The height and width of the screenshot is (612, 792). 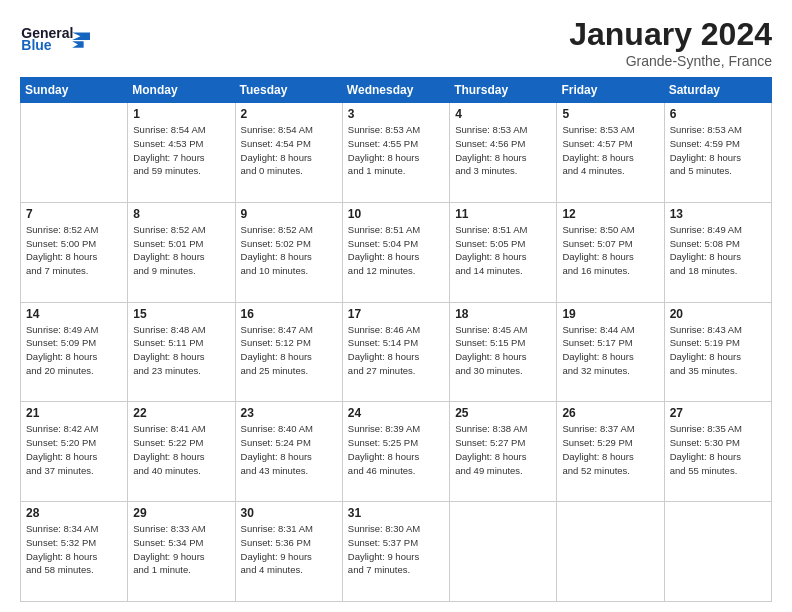 I want to click on day-info: Sunrise: 8:48 AM Sunset: 5:11 PM Dayligh…, so click(x=181, y=350).